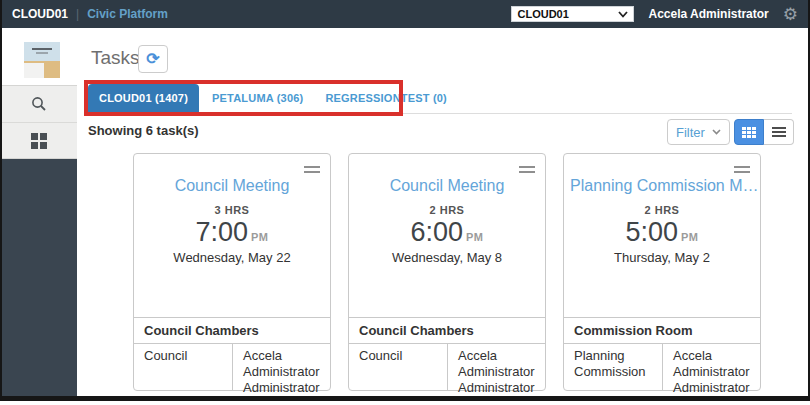 The image size is (810, 405). Describe the element at coordinates (662, 272) in the screenshot. I see `task-card: Planning Commission M… 2 HRS 5:00 PM Thu…` at that location.